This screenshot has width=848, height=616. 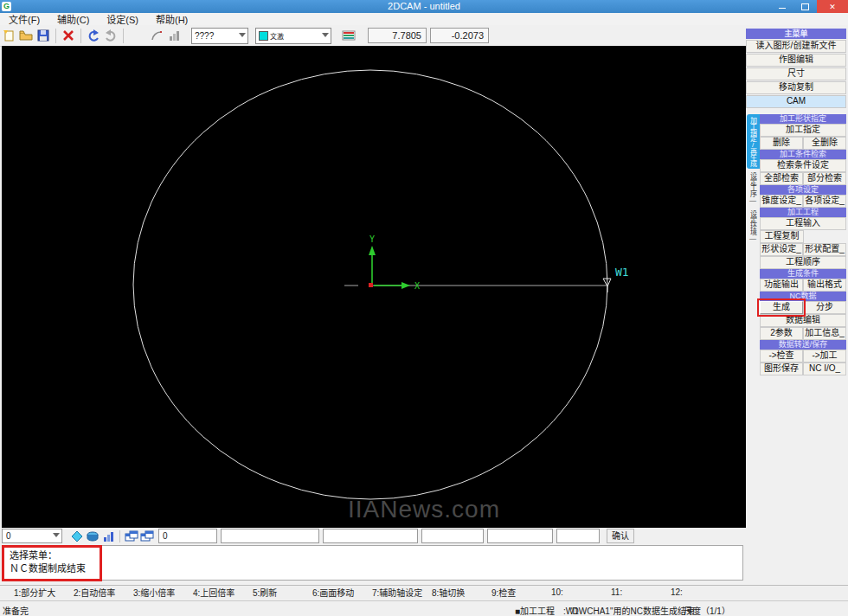 I want to click on cam-button: 全删除, so click(x=825, y=144).